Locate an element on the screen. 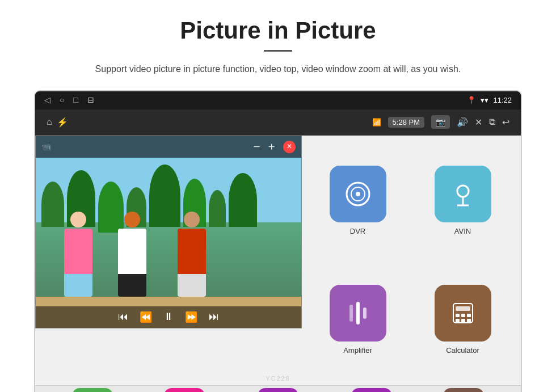 Image resolution: width=556 pixels, height=392 pixels. camera-icon: 📷 is located at coordinates (440, 122).